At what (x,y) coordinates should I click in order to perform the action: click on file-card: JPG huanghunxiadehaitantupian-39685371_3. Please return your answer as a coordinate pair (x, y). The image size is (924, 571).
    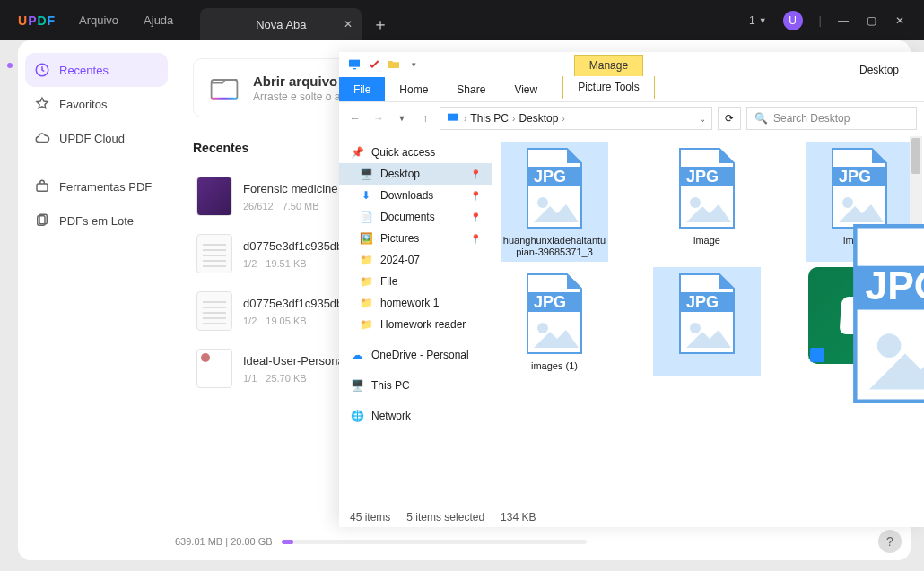
    Looking at the image, I should click on (554, 202).